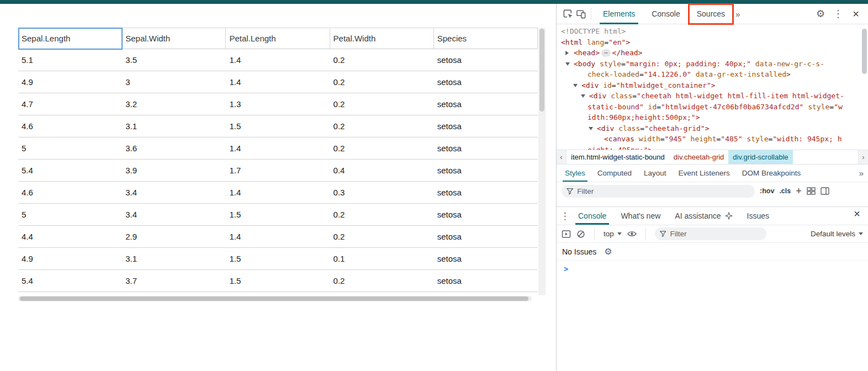  What do you see at coordinates (664, 191) in the screenshot?
I see `styles-filter-input` at bounding box center [664, 191].